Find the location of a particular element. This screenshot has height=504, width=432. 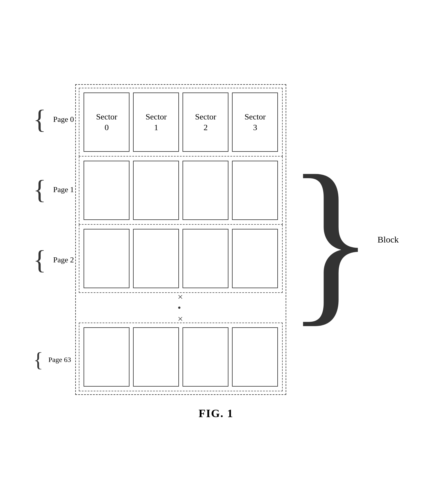

brace-left-2: { is located at coordinates (40, 260).